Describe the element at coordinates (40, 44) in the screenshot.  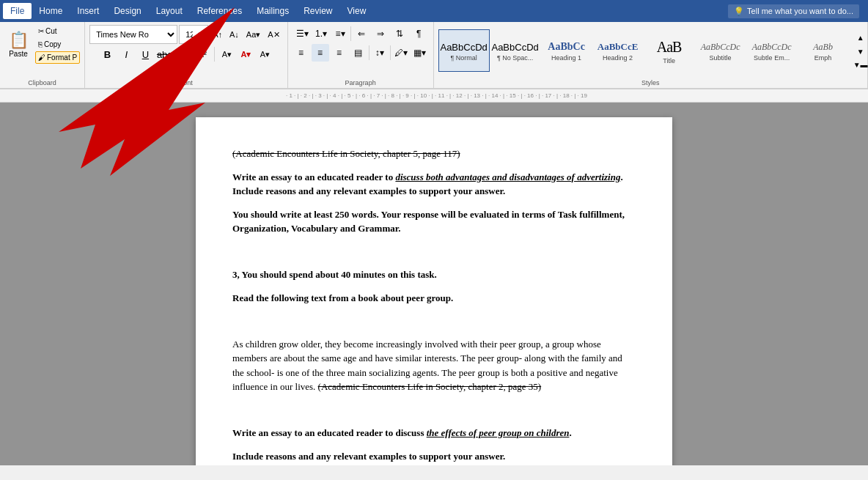
I see `copy-icon: ⎘` at that location.